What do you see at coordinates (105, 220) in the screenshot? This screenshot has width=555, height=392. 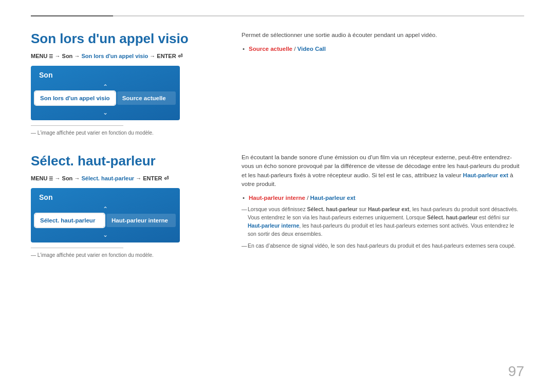 I see `section2-menu-row: Sélect. haut-parleur Haut-parleur intern…` at bounding box center [105, 220].